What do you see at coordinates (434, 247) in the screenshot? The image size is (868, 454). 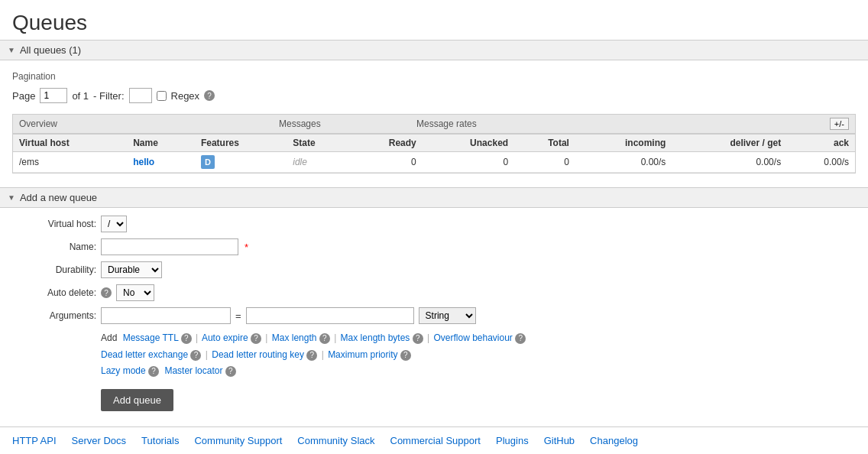 I see `name-row: Name: *` at bounding box center [434, 247].